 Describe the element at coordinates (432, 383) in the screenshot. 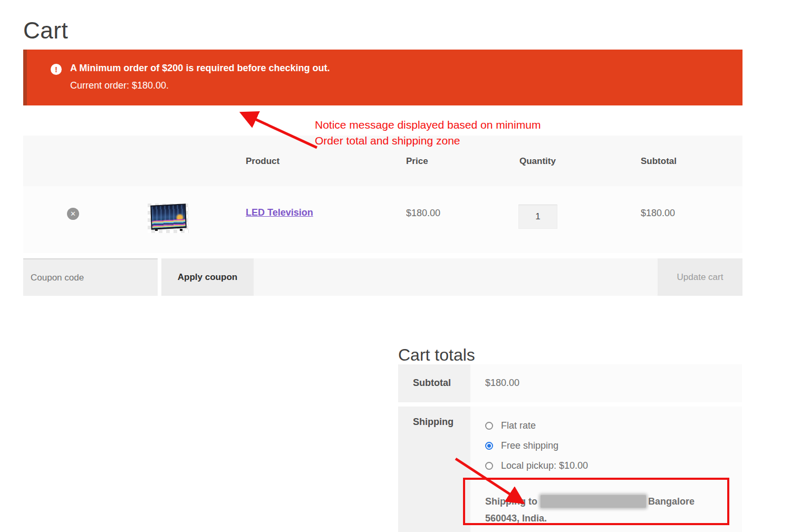

I see `subtotal-label: Subtotal` at that location.